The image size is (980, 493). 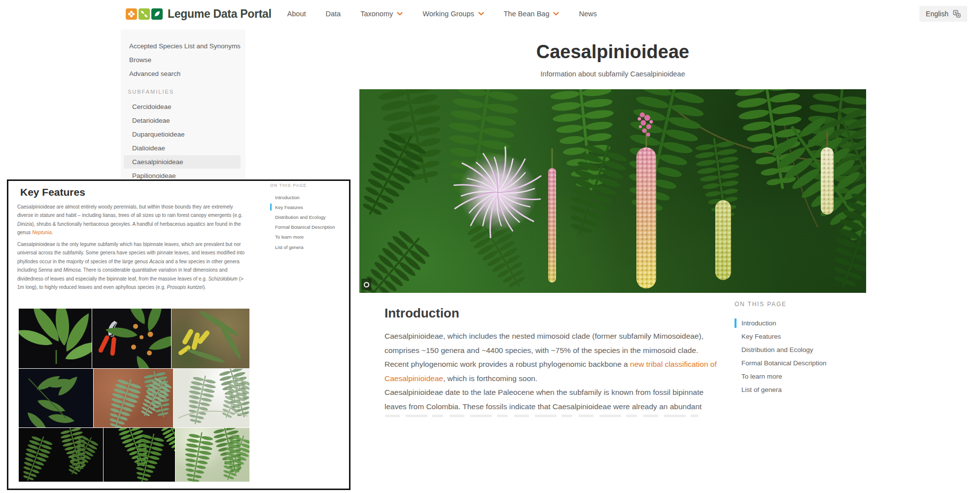 I want to click on nav-the-bean-bag: The Bean Bag, so click(x=531, y=14).